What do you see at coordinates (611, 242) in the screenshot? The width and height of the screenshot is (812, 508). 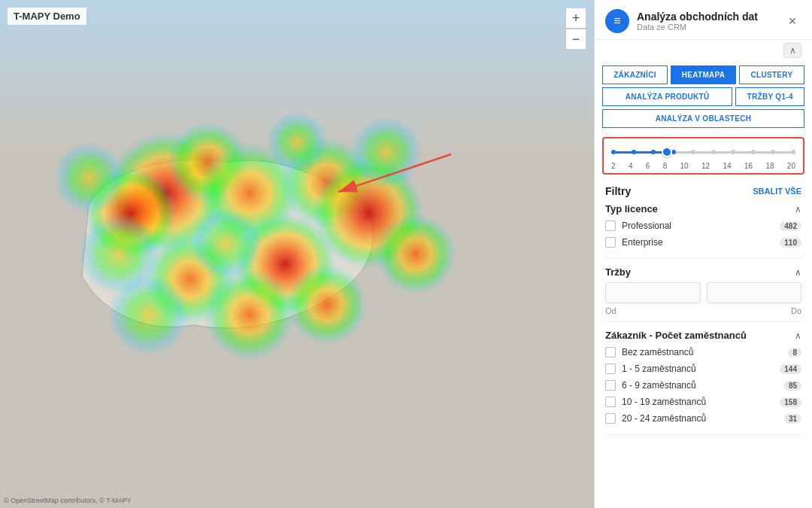 I see `filter-checkbox-enterprise` at bounding box center [611, 242].